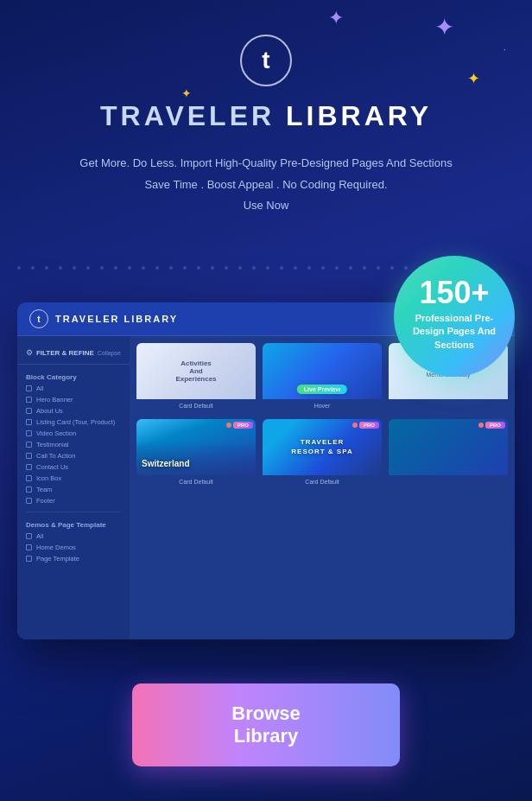  I want to click on sidebar-item-page-template: Page Template, so click(73, 558).